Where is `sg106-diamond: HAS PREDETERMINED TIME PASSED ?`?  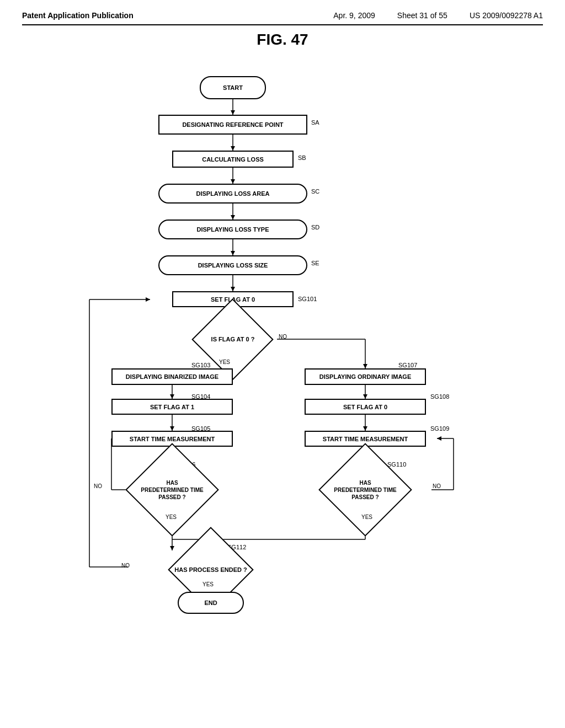
sg106-diamond: HAS PREDETERMINED TIME PASSED ? is located at coordinates (172, 490).